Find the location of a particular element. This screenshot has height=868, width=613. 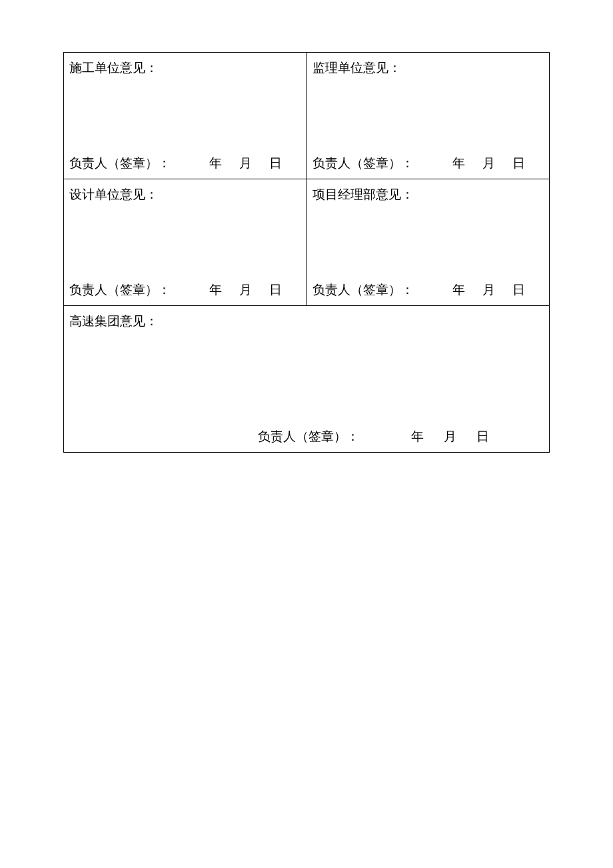

project-manager-opinion-cell: 项目经理部意见： 负责人（签章）： 年 月 日 is located at coordinates (428, 243).